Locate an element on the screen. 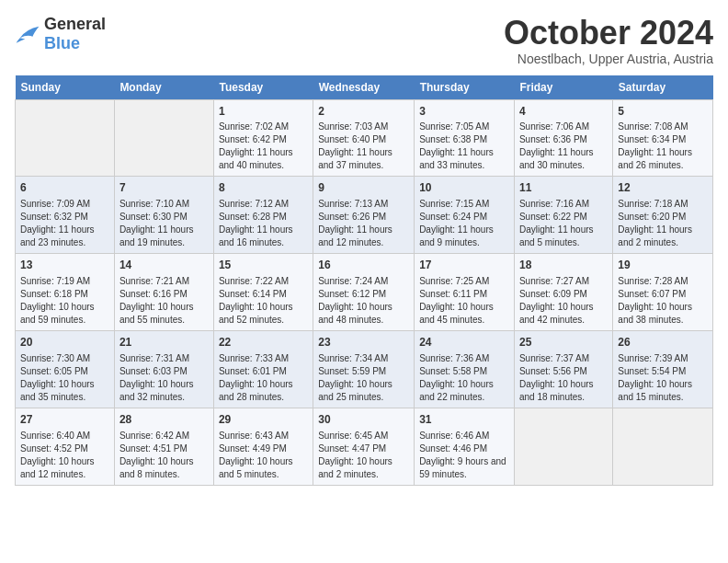  day-number: 3 is located at coordinates (464, 112).